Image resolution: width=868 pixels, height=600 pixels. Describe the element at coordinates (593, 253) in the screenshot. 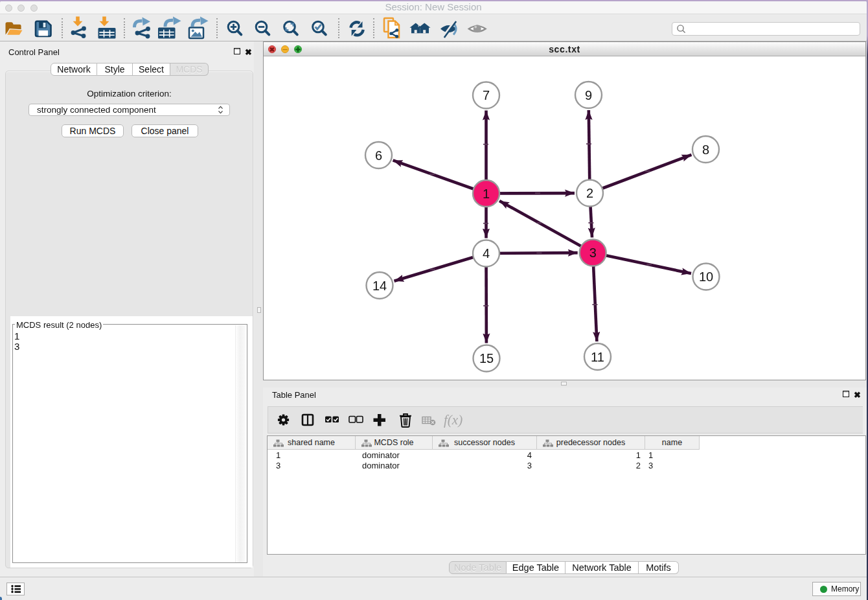

I see `svg-text: 3` at that location.